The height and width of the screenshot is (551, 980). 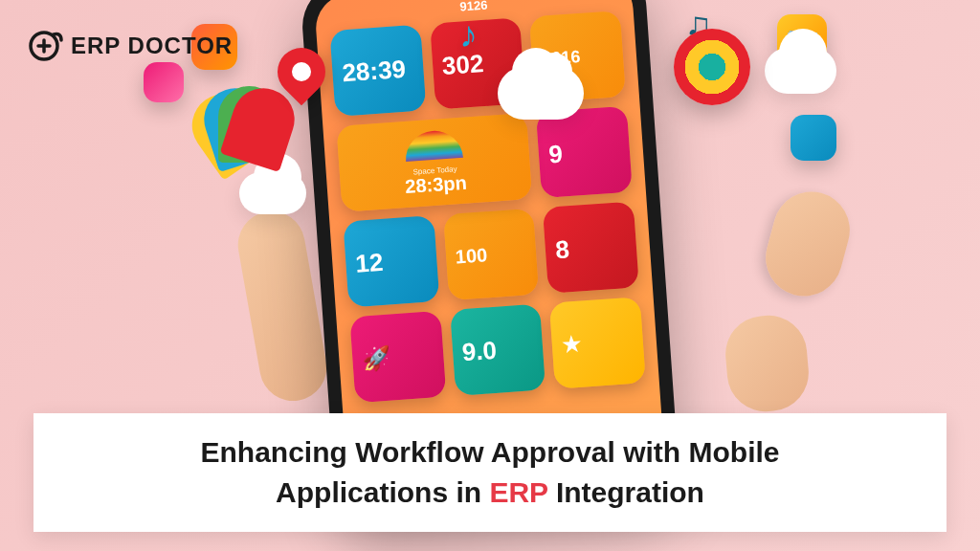 What do you see at coordinates (377, 71) in the screenshot?
I see `widget-time: 28:39` at bounding box center [377, 71].